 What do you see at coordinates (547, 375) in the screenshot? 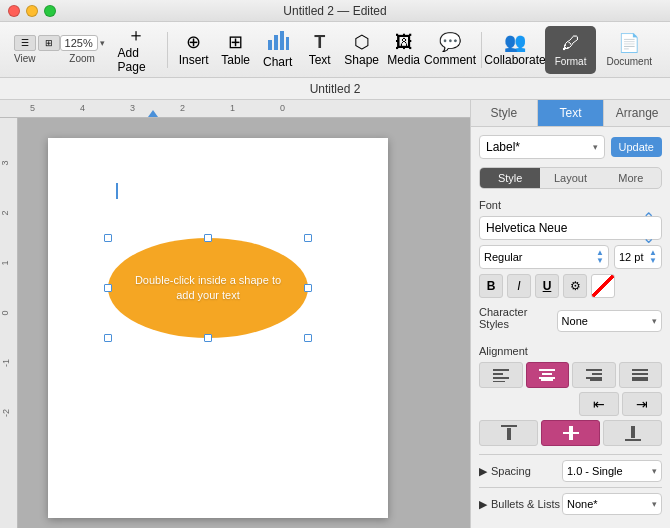
I see `align-center-icon` at bounding box center [547, 375].